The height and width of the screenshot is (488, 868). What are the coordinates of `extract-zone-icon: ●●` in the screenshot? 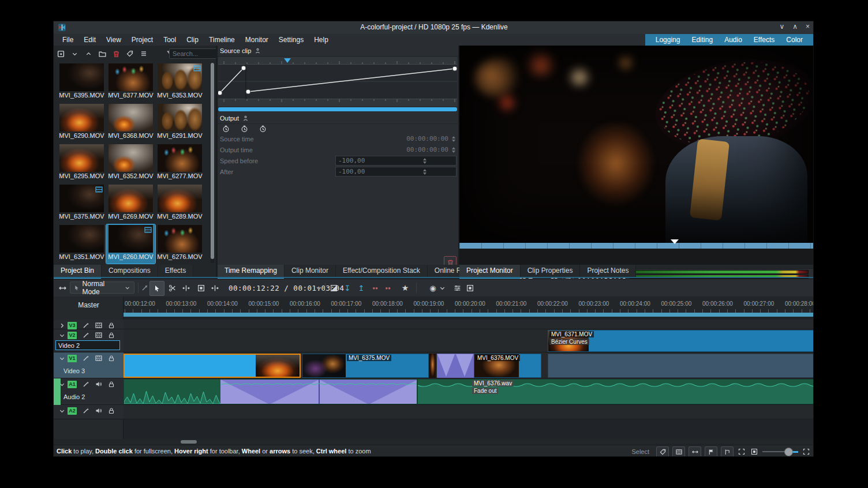 It's located at (375, 288).